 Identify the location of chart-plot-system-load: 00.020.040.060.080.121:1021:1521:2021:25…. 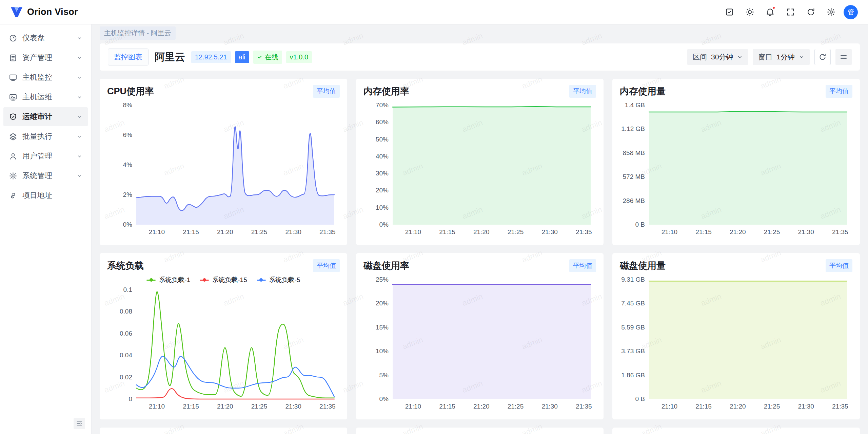
(223, 348).